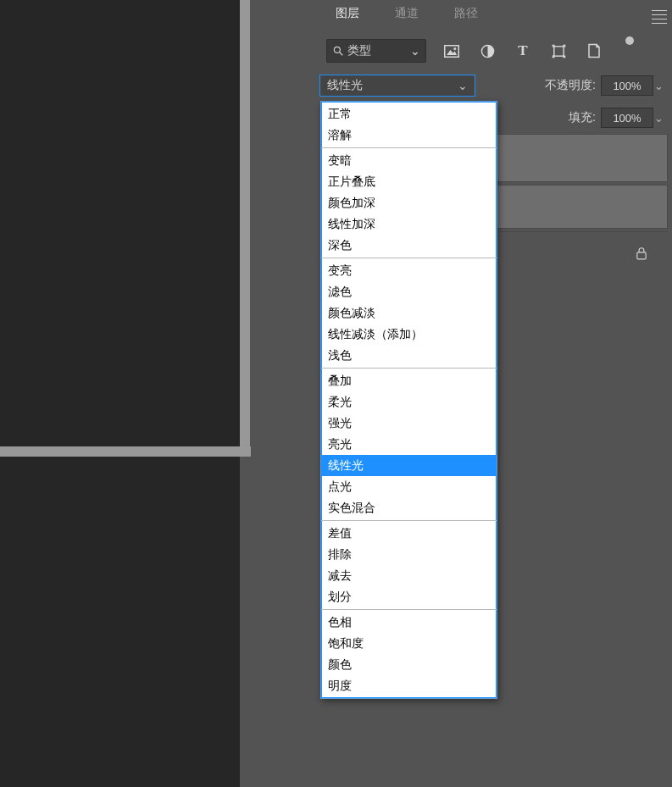  I want to click on blend-option: 变亮, so click(408, 271).